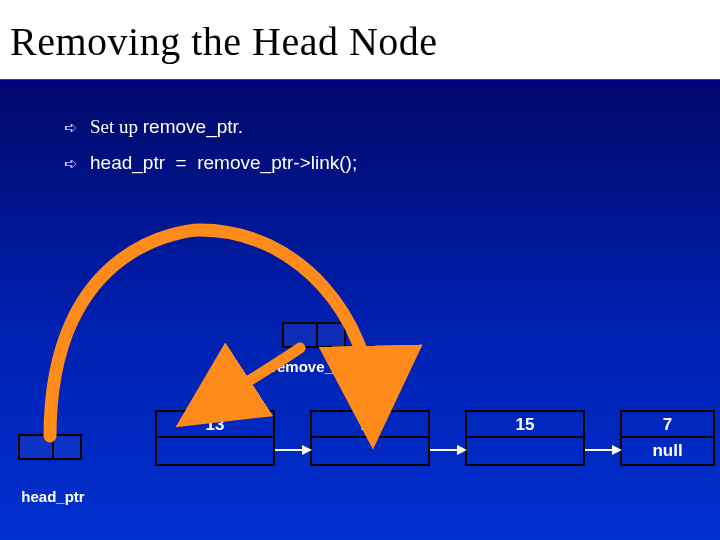  What do you see at coordinates (215, 425) in the screenshot?
I see `node-1-value: 13` at bounding box center [215, 425].